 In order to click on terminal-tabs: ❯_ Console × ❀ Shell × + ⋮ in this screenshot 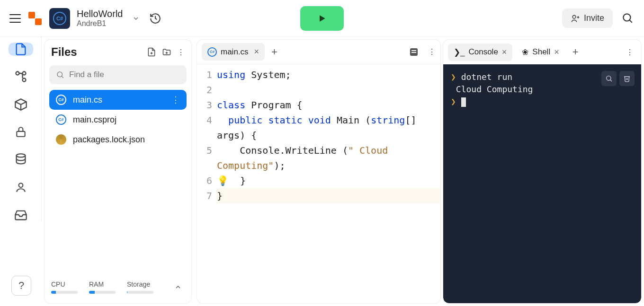, I will do `click(542, 52)`.